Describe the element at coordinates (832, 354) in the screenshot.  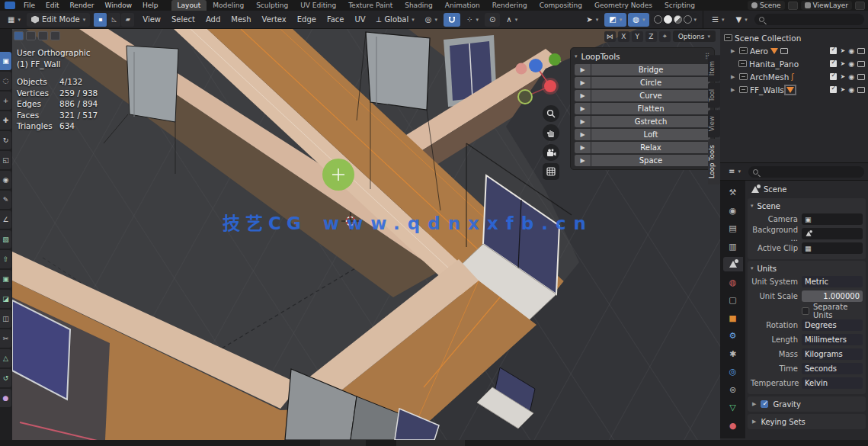
I see `mass-dropdown: Kilograms` at that location.